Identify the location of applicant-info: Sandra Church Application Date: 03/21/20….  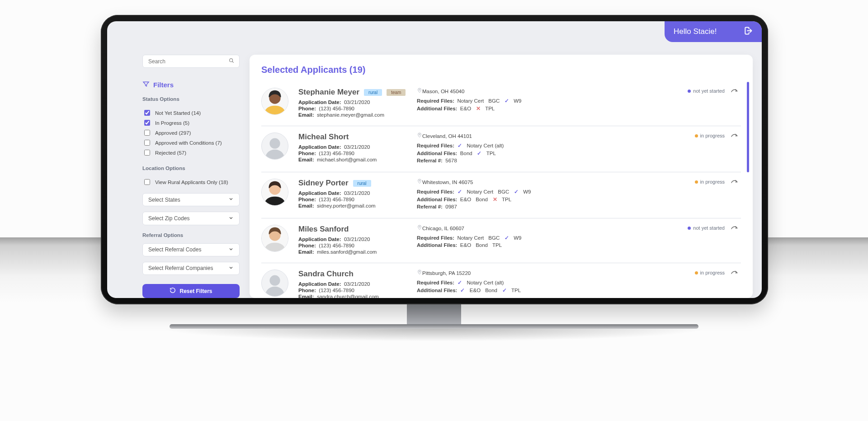
(355, 284).